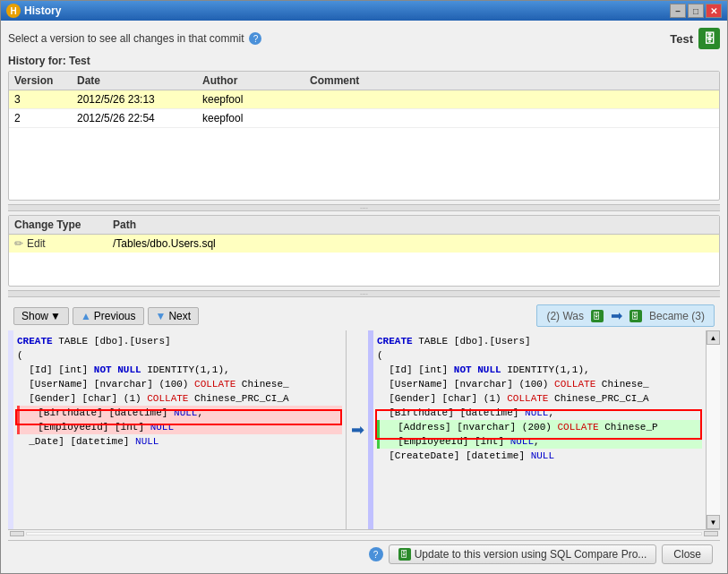  Describe the element at coordinates (56, 316) in the screenshot. I see `dropdown-arrow-icon: ▼` at that location.